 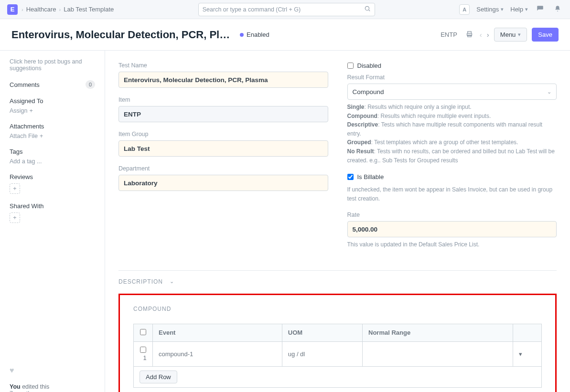 What do you see at coordinates (89, 10) in the screenshot?
I see `breadcrumb-doctype: Lab Test Template` at bounding box center [89, 10].